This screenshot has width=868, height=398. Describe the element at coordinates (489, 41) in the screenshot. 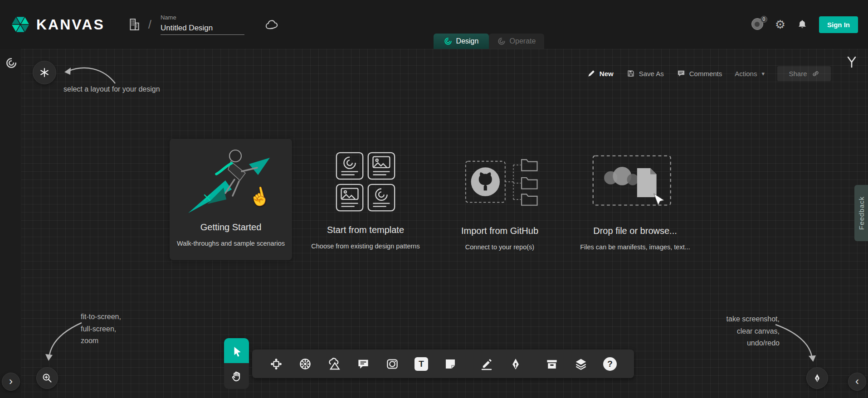

I see `mode-tabs: Design Operate` at that location.